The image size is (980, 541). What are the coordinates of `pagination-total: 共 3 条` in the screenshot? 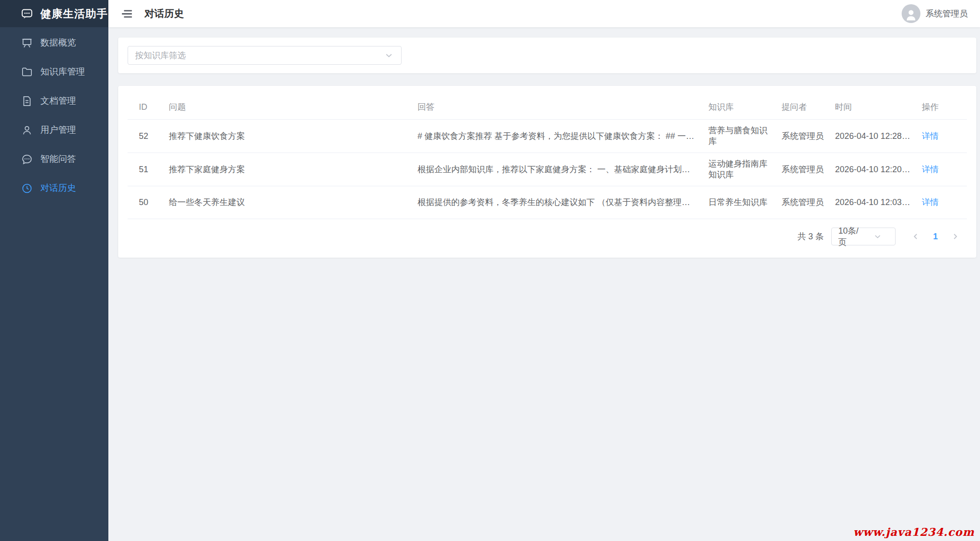 It's located at (811, 236).